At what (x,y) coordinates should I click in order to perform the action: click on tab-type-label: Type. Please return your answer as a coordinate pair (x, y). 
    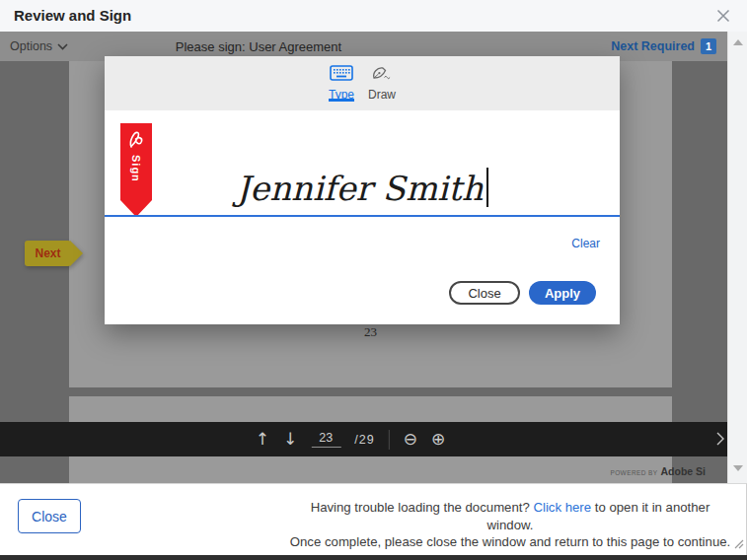
    Looking at the image, I should click on (341, 95).